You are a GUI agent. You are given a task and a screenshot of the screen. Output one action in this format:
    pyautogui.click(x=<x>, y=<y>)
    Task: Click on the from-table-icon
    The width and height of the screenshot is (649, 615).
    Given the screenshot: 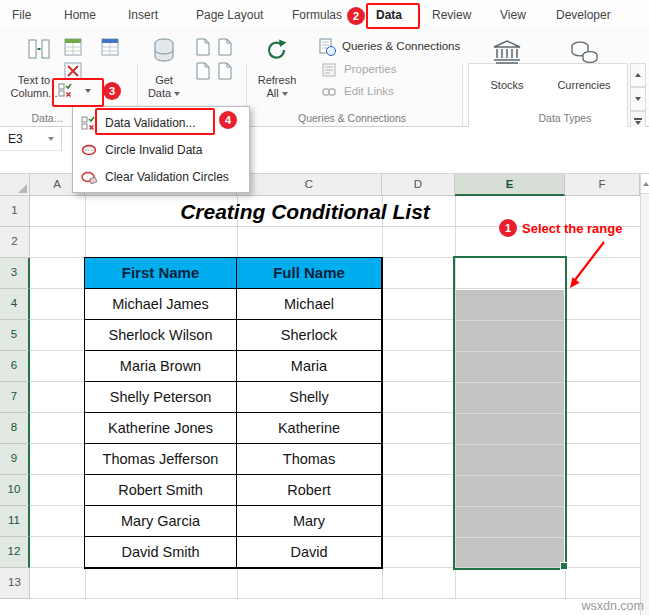 What is the action you would take?
    pyautogui.click(x=203, y=71)
    